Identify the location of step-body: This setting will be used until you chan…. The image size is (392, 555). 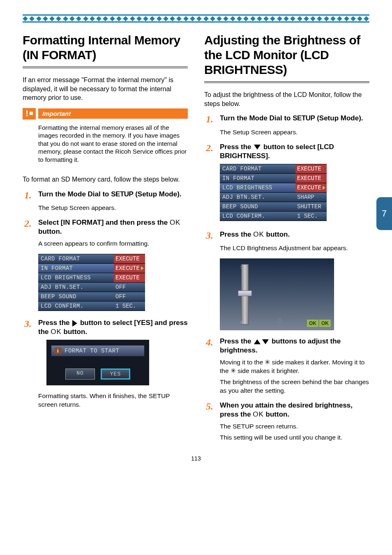
(295, 438).